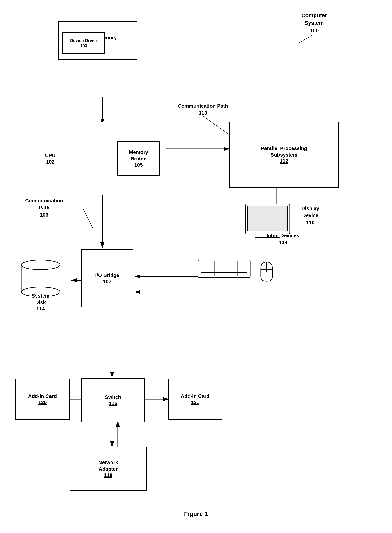  I want to click on input-devices-label: Input Devices 108, so click(283, 239).